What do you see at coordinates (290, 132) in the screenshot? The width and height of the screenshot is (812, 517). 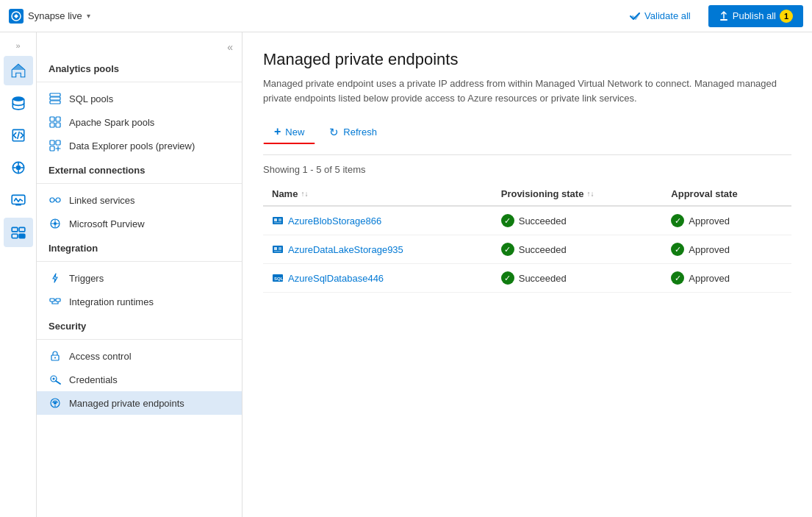 I see `new-button: + New` at bounding box center [290, 132].